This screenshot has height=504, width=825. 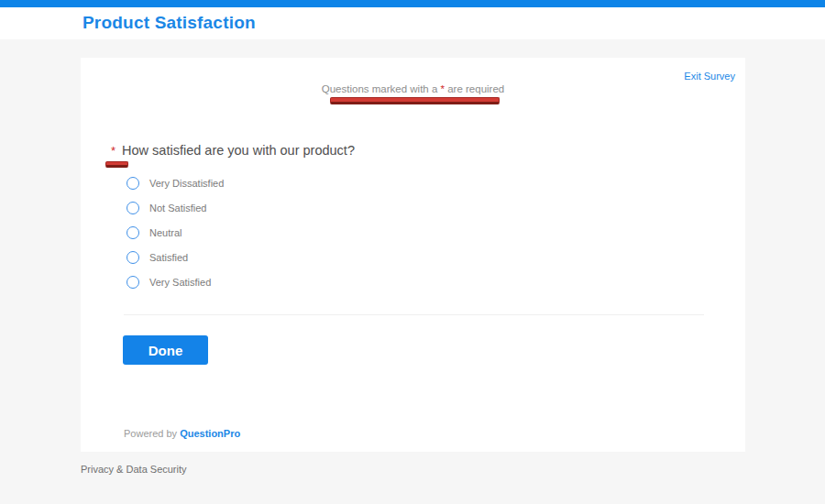 What do you see at coordinates (114, 150) in the screenshot?
I see `question-required-asterisk: *` at bounding box center [114, 150].